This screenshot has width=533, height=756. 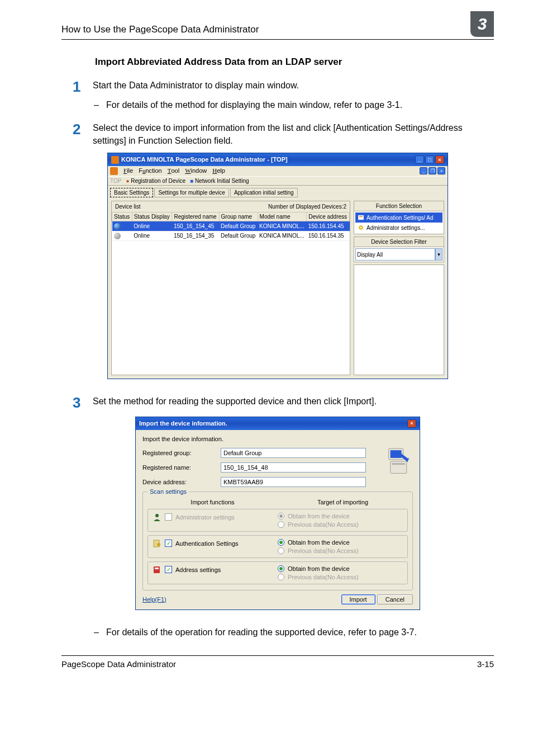 I want to click on toolbar-network-initial: ■ Network Initial Setting, so click(x=220, y=181).